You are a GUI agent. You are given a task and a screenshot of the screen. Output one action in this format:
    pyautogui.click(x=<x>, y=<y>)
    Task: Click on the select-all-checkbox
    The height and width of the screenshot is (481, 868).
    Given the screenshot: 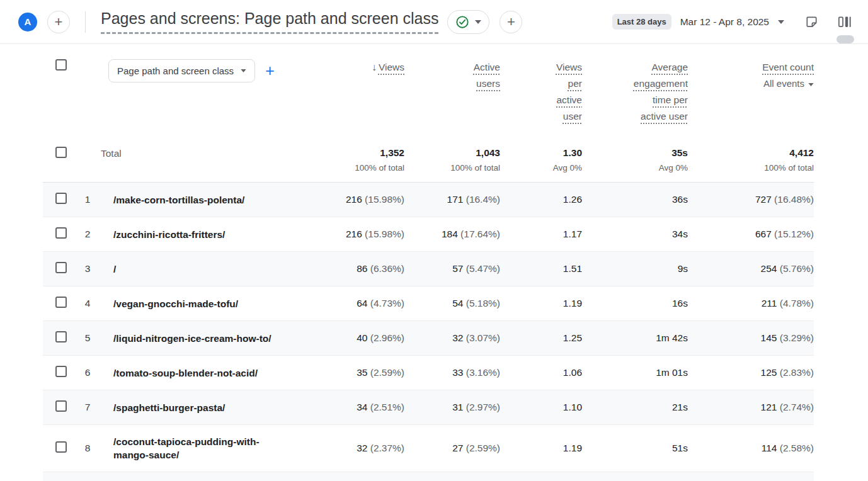 What is the action you would take?
    pyautogui.click(x=61, y=65)
    